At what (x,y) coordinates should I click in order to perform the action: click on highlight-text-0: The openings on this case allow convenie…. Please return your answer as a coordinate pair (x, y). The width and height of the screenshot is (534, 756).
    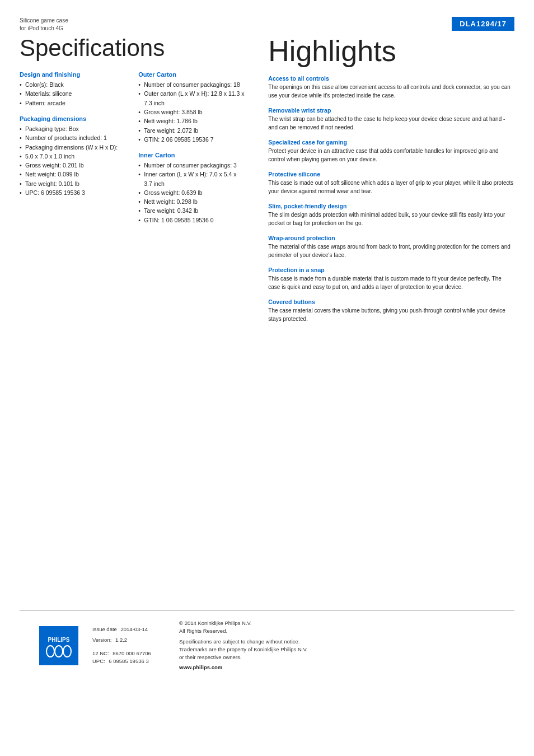
    Looking at the image, I should click on (391, 91).